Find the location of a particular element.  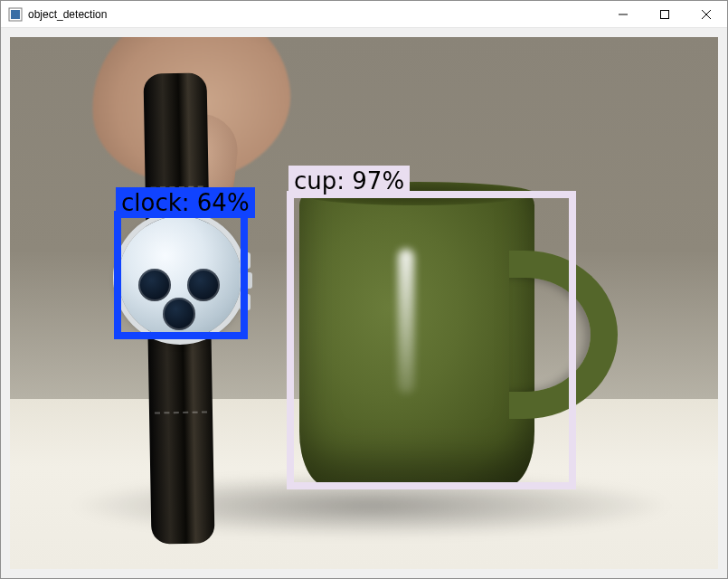

maximize-button is located at coordinates (665, 14).